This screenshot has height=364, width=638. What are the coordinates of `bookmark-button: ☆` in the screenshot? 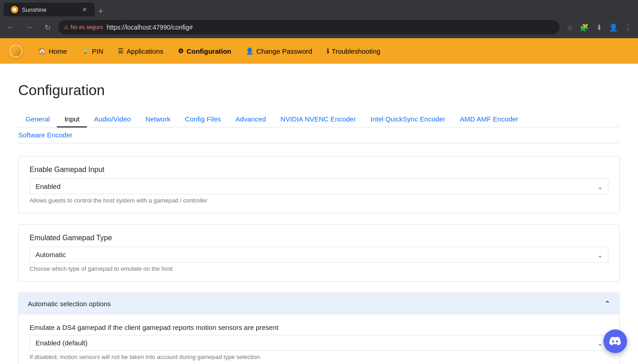 It's located at (570, 27).